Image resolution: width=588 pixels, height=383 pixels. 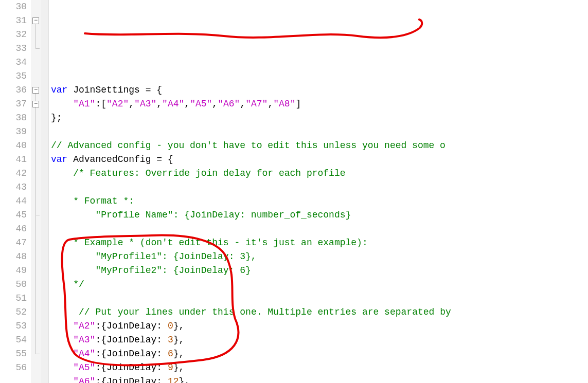 I want to click on token-num: 3, so click(x=171, y=340).